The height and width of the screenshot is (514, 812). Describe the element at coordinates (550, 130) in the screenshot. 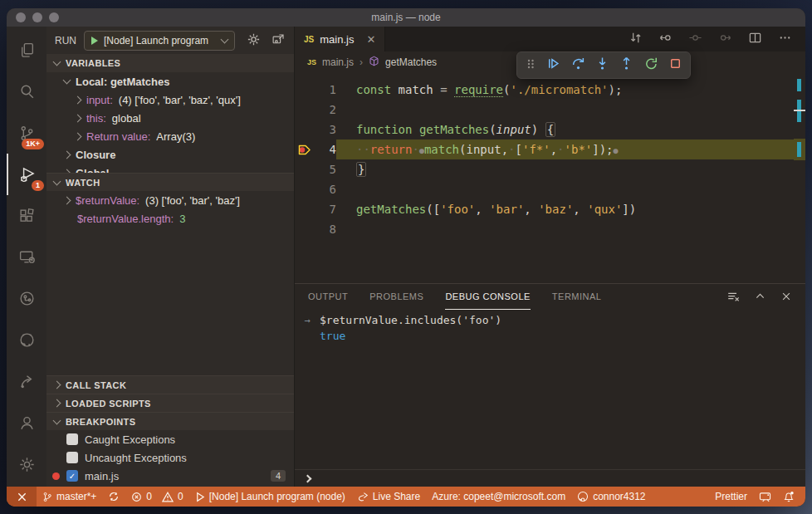

I see `code-line: 3function getMatches(input) {` at that location.